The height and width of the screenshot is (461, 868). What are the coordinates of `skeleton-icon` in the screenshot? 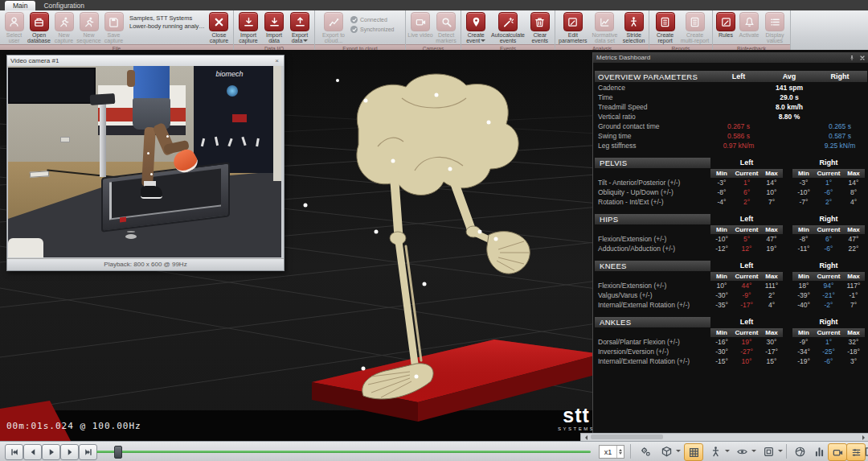 It's located at (715, 451).